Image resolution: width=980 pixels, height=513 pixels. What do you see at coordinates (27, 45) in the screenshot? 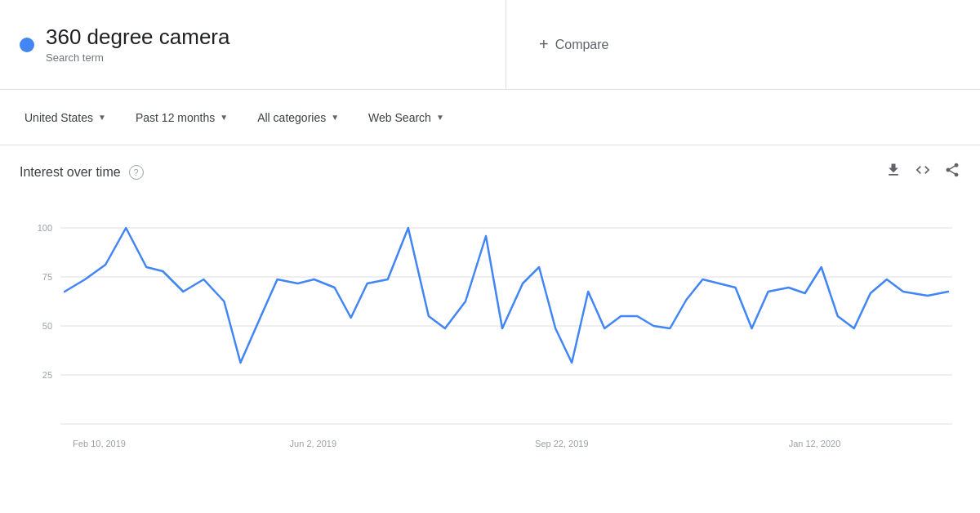
I see `search-dot-indicator` at bounding box center [27, 45].